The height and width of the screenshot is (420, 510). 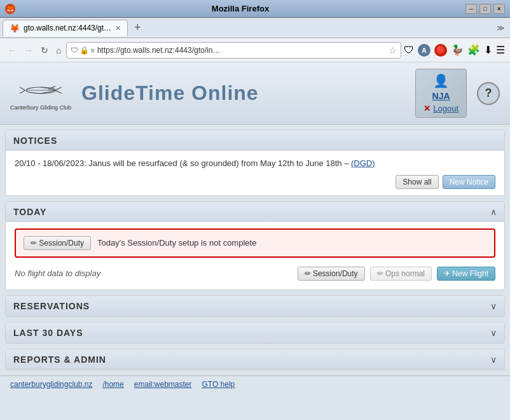 What do you see at coordinates (409, 50) in the screenshot?
I see `shield-check-icon: 🛡` at bounding box center [409, 50].